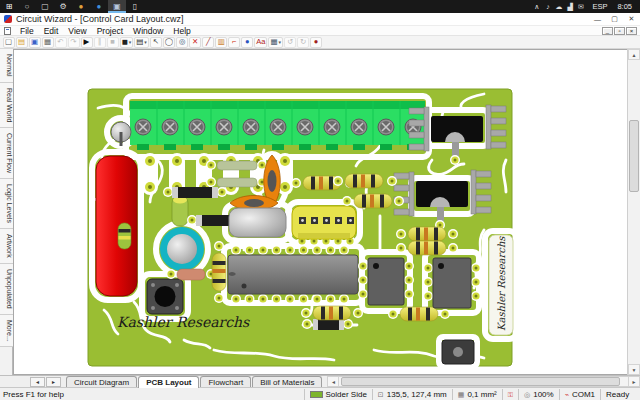  What do you see at coordinates (316, 394) in the screenshot?
I see `layer-color-swatch` at bounding box center [316, 394].